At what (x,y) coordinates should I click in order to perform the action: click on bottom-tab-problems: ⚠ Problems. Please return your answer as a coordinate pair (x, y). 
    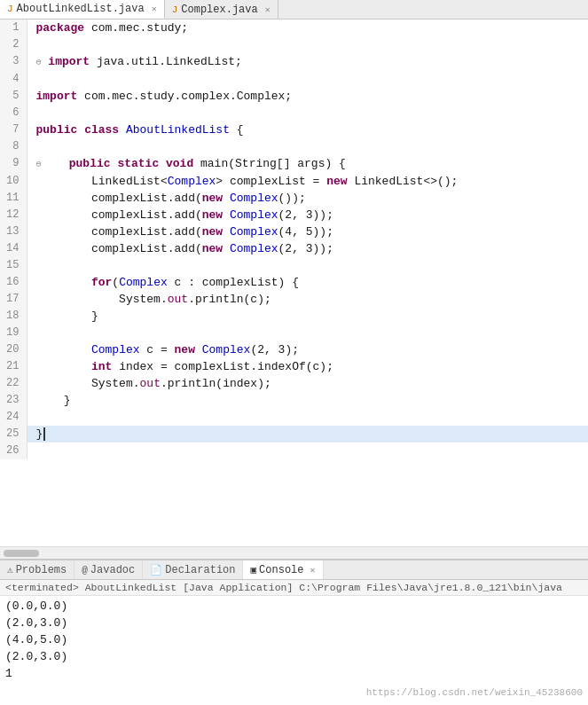
    Looking at the image, I should click on (37, 569).